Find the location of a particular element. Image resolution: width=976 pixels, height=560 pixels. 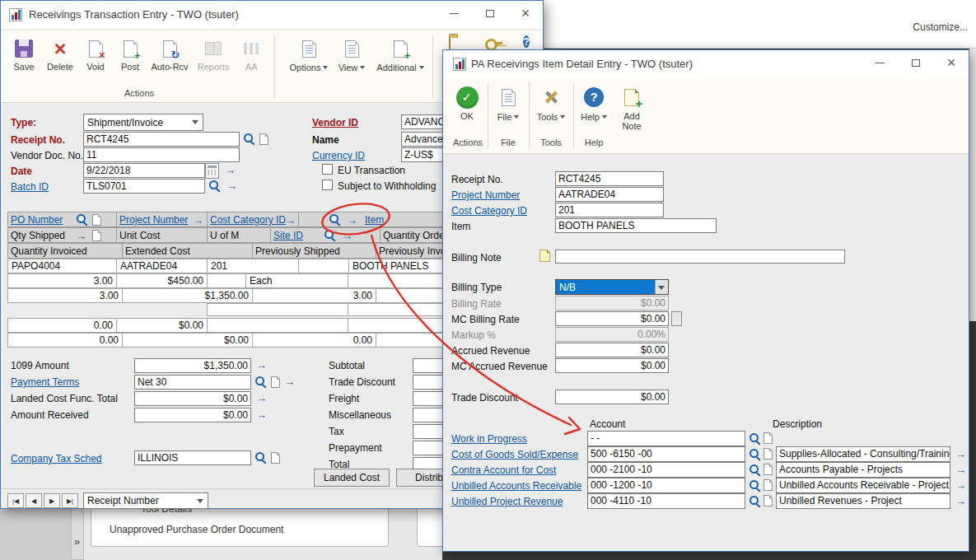

cell-qty-shipped-2: 0.00 is located at coordinates (63, 325).